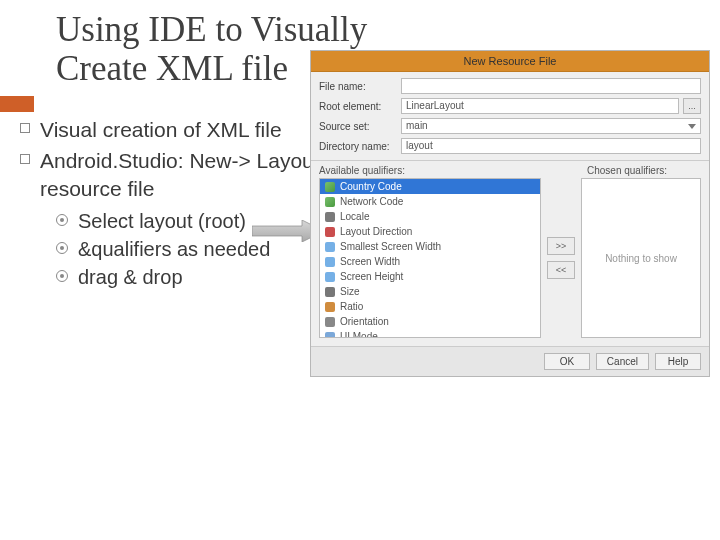 Image resolution: width=720 pixels, height=540 pixels. I want to click on root-element-browse-button: ..., so click(692, 106).